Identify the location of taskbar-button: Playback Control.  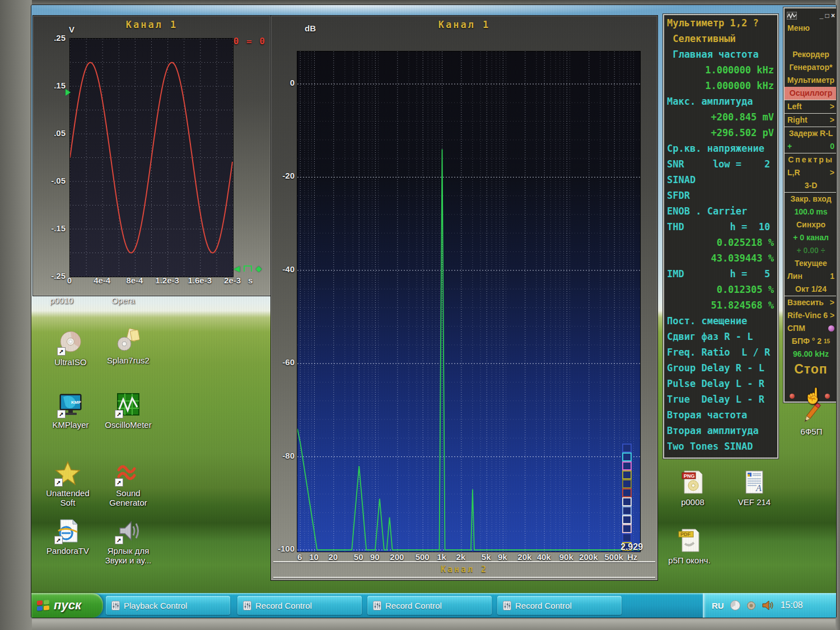
(168, 605).